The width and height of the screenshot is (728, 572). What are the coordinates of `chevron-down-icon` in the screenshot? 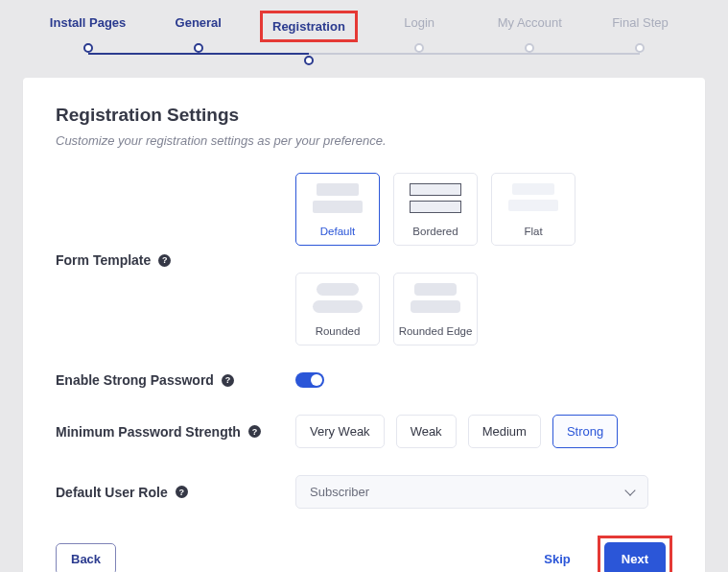 It's located at (629, 489).